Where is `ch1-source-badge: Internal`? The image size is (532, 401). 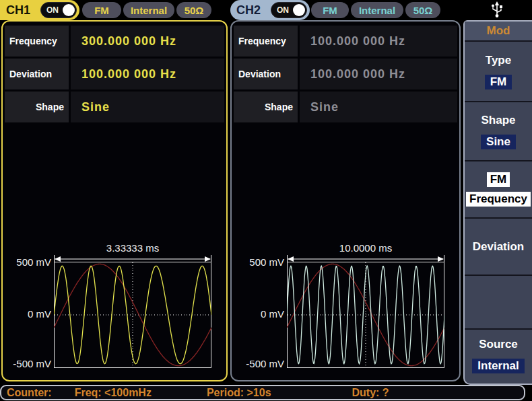
ch1-source-badge: Internal is located at coordinates (149, 10).